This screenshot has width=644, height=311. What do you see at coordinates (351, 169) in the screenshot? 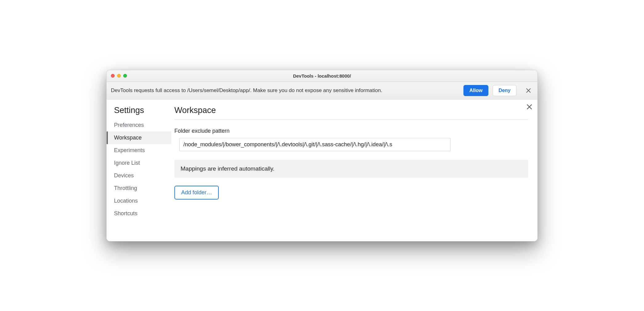
I see `mappings-info: Mappings are inferred automatically.` at bounding box center [351, 169].